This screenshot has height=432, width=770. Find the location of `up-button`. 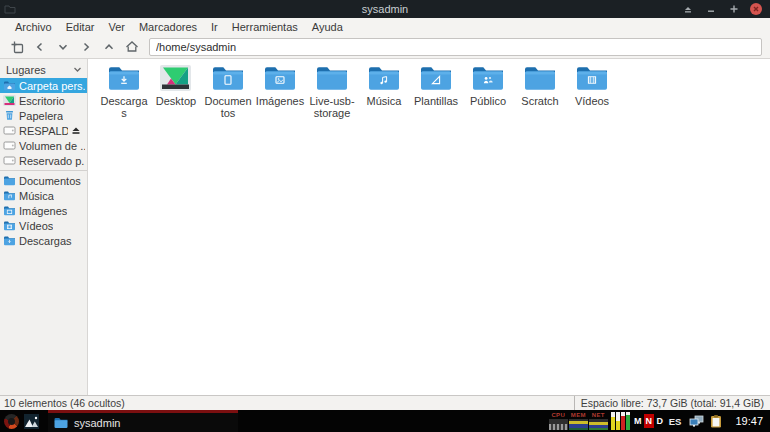

up-button is located at coordinates (108, 47).